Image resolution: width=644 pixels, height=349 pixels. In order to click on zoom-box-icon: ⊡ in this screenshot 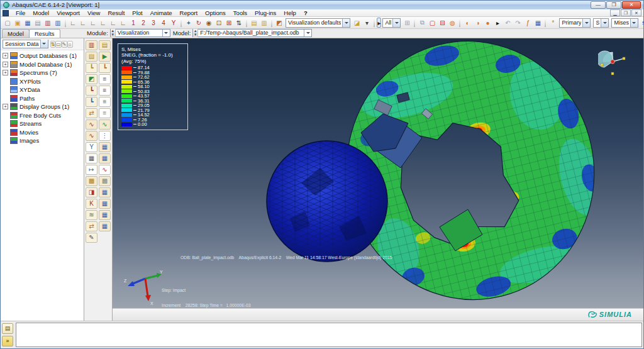, I will do `click(219, 23)`.